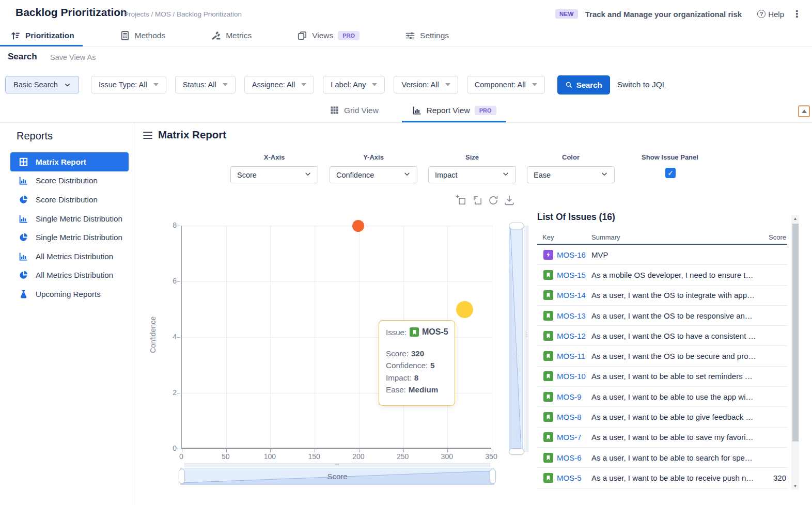  I want to click on size-select: Impact, so click(472, 175).